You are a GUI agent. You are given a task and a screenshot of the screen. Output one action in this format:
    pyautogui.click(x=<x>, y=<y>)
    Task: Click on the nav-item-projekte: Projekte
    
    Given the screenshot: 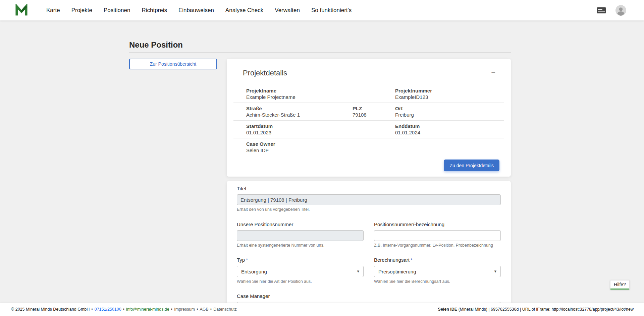 What is the action you would take?
    pyautogui.click(x=82, y=10)
    